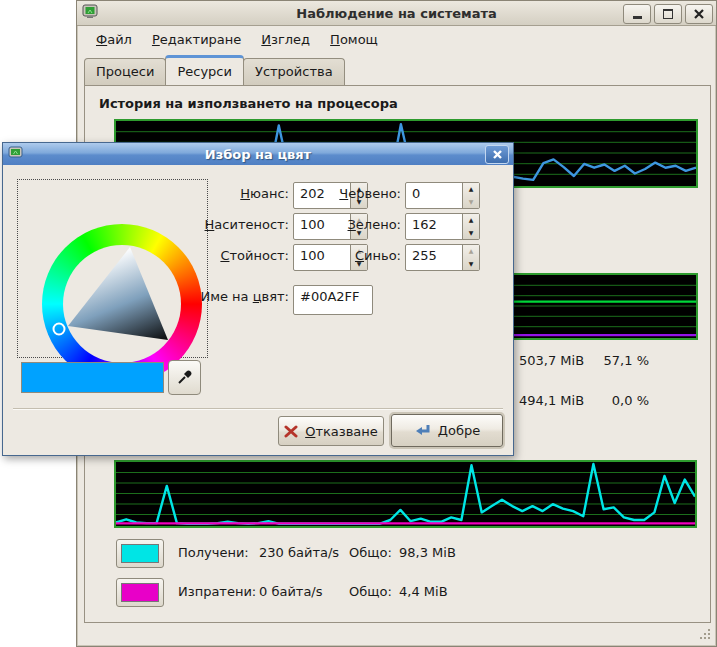 The height and width of the screenshot is (647, 717). What do you see at coordinates (140, 554) in the screenshot?
I see `received-color-button` at bounding box center [140, 554].